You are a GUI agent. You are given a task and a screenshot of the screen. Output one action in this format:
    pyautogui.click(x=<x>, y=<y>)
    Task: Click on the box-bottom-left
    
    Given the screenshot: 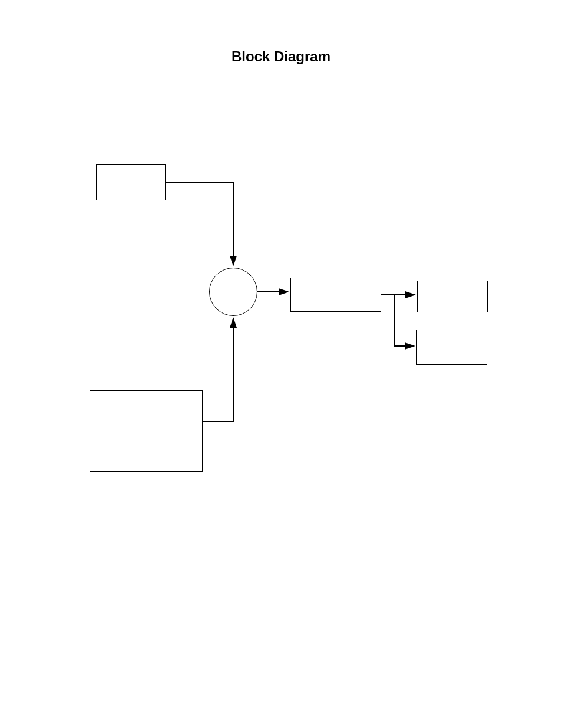 What is the action you would take?
    pyautogui.click(x=146, y=431)
    